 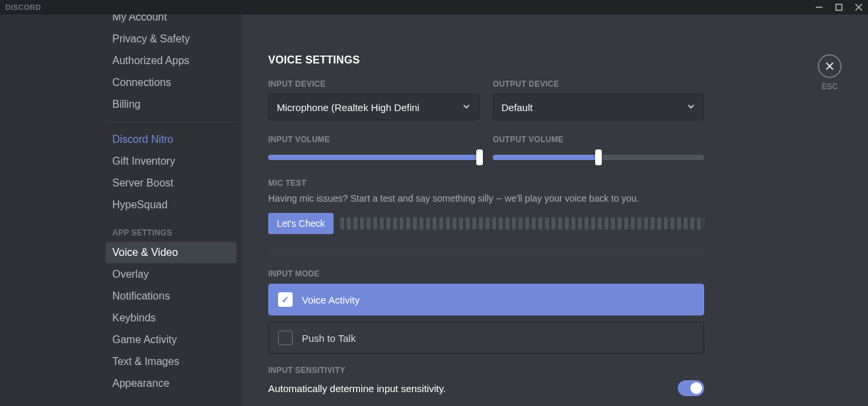 What do you see at coordinates (171, 274) in the screenshot?
I see `sidebar-item-overlay: Overlay` at bounding box center [171, 274].